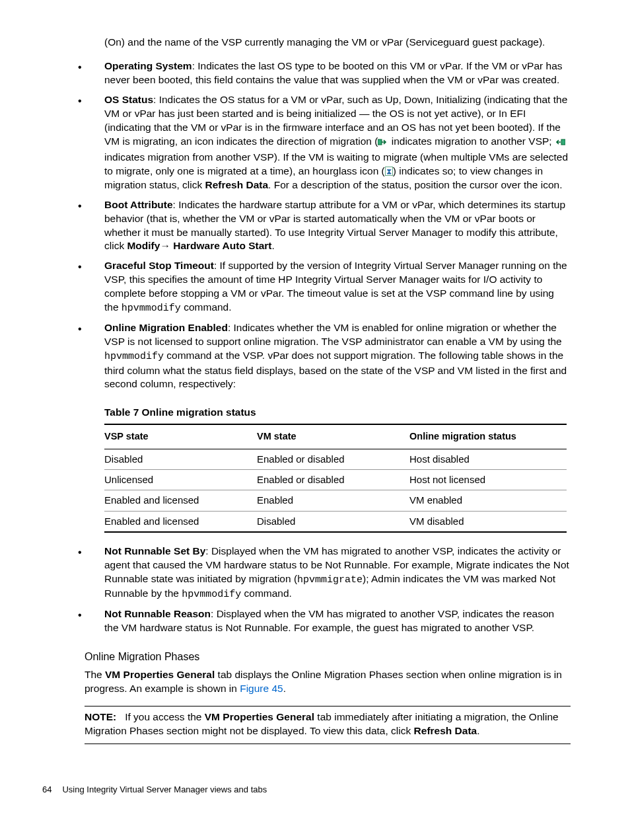 This screenshot has height=840, width=630. I want to click on table-title: Table 7 Online migration status, so click(337, 412).